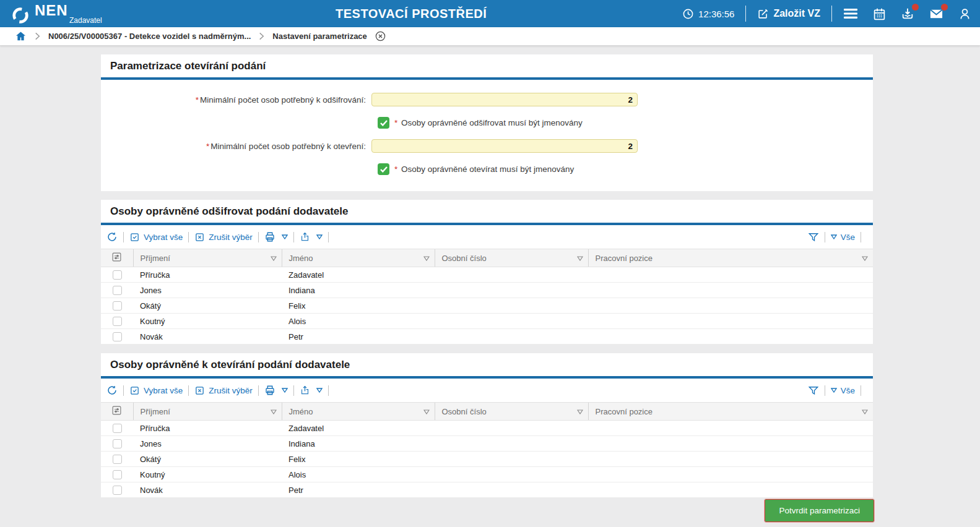  What do you see at coordinates (708, 14) in the screenshot?
I see `session-time: 12:36:56` at bounding box center [708, 14].